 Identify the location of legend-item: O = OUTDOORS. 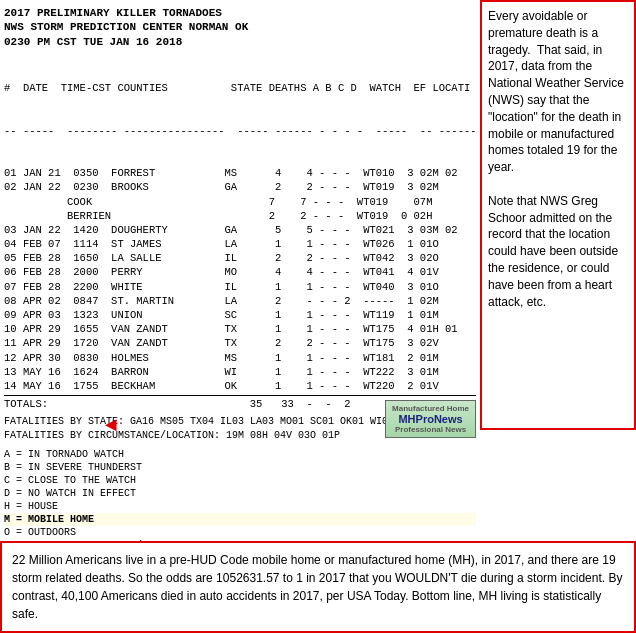
(240, 532).